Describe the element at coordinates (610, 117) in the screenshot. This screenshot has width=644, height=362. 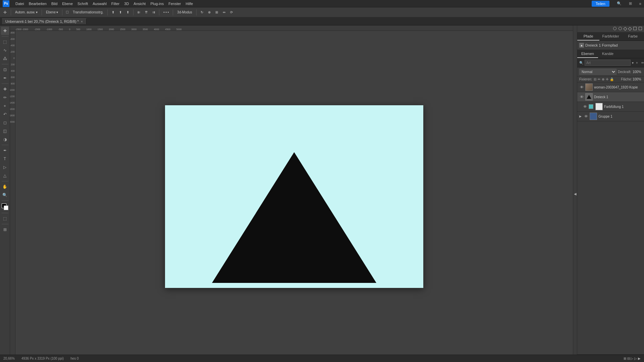
I see `layer-item-gruppe: ▶ 👁 Gruppe 1` at that location.